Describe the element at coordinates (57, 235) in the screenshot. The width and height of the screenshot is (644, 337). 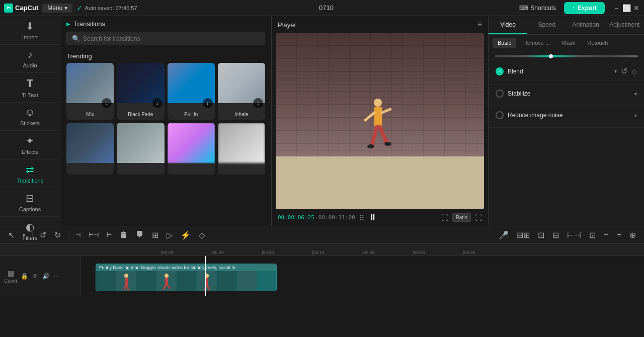
I see `redo-button: ↻` at that location.